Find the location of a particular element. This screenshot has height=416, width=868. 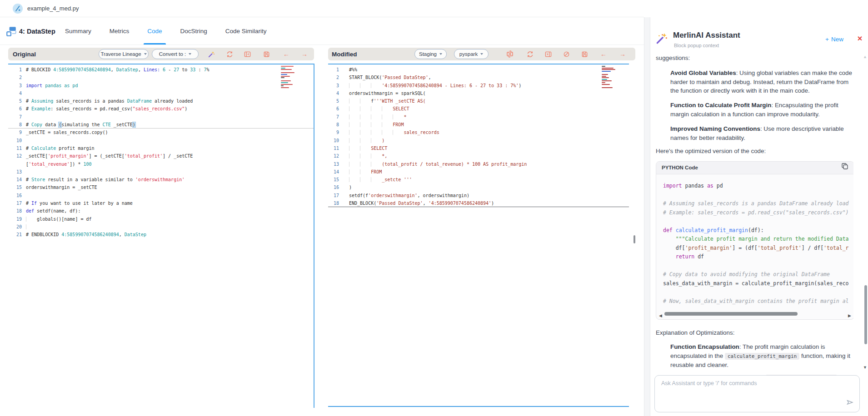

tab-code: Code is located at coordinates (155, 31).